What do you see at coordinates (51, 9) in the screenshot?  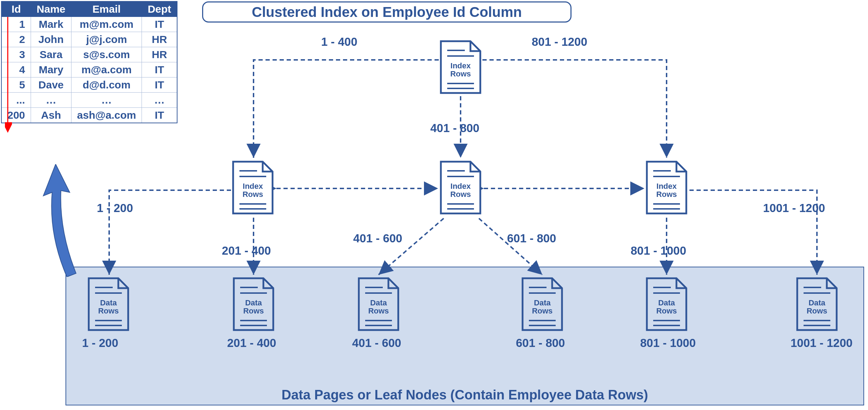 I see `col-name: Name` at bounding box center [51, 9].